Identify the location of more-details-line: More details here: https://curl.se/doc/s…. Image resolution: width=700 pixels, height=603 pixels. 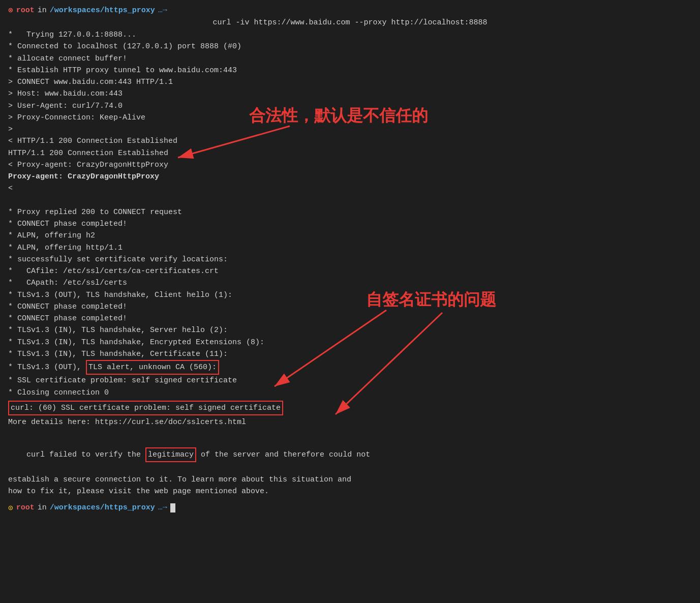
(350, 422).